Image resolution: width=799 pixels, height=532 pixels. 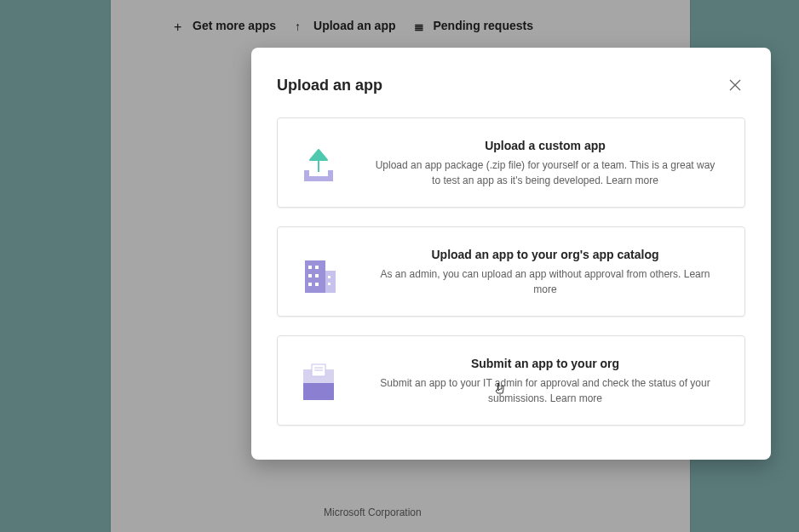 What do you see at coordinates (545, 391) in the screenshot?
I see `card-desc-text: Submit an app to your IT admin for appro…` at bounding box center [545, 391].